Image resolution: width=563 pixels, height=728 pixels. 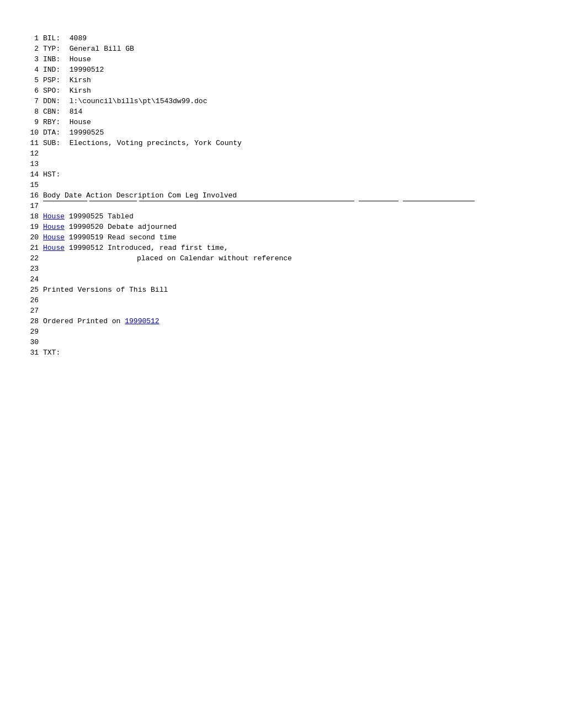 I want to click on line-num-10: 10, so click(x=35, y=132).